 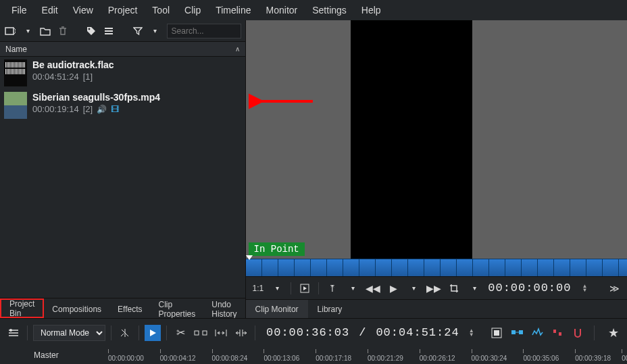 What do you see at coordinates (282, 10) in the screenshot?
I see `menu-monitor: Monitor` at bounding box center [282, 10].